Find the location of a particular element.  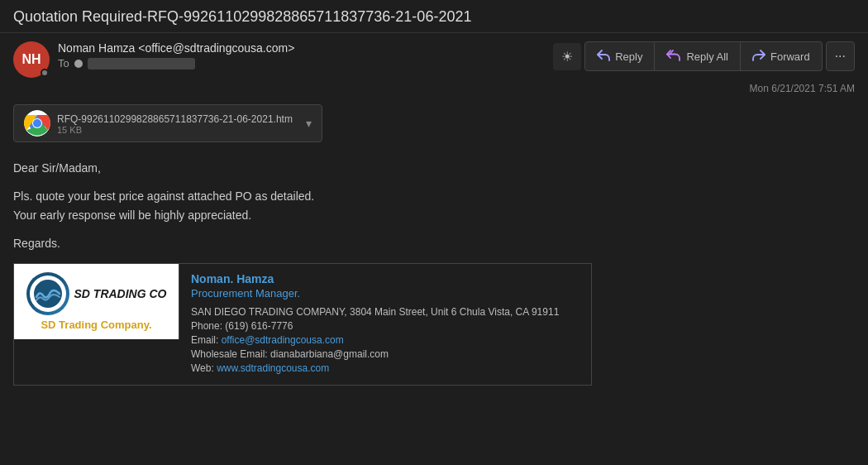

forward-label: Forward is located at coordinates (790, 56).